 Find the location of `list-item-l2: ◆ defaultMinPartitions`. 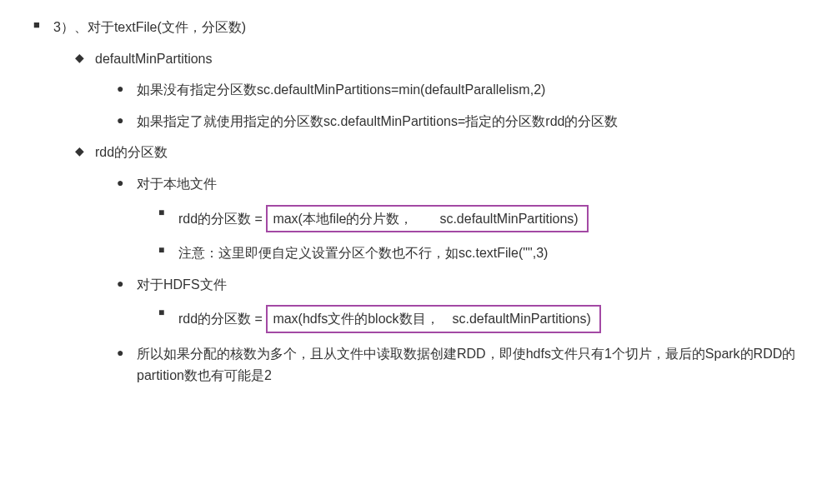

list-item-l2: ◆ defaultMinPartitions is located at coordinates (445, 59).